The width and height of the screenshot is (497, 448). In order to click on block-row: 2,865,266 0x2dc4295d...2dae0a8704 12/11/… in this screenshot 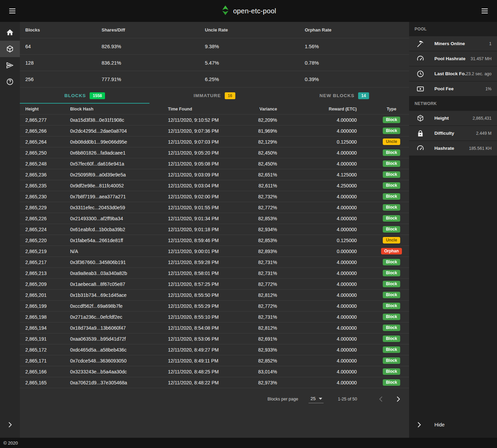, I will do `click(214, 131)`.